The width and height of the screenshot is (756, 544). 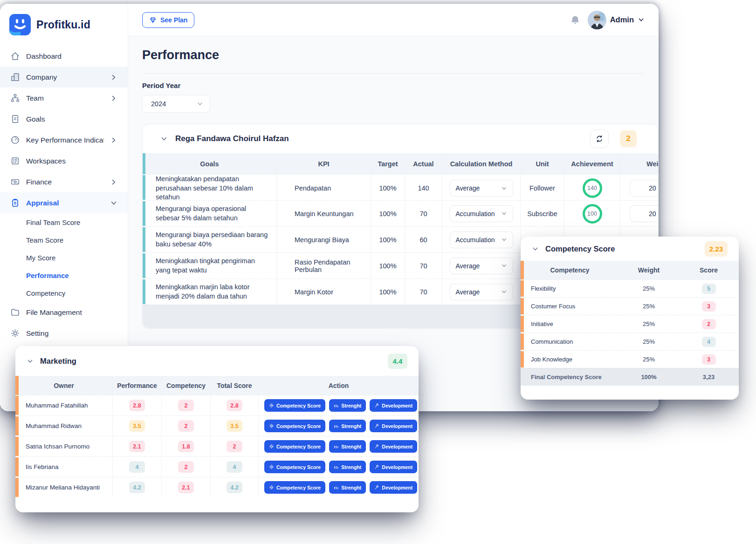 I want to click on performance-score-badge: 2.1, so click(x=137, y=446).